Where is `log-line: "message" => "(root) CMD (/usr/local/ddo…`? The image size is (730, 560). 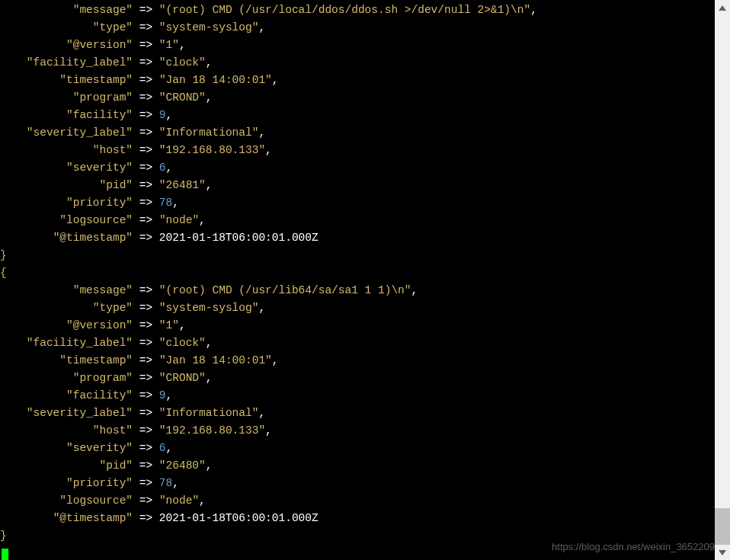 log-line: "message" => "(root) CMD (/usr/local/ddo… is located at coordinates (357, 11).